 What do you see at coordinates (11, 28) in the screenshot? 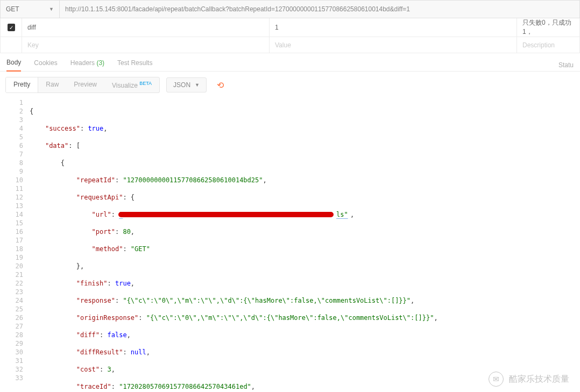
I see `param-checkbox-cell: ✓` at bounding box center [11, 28].